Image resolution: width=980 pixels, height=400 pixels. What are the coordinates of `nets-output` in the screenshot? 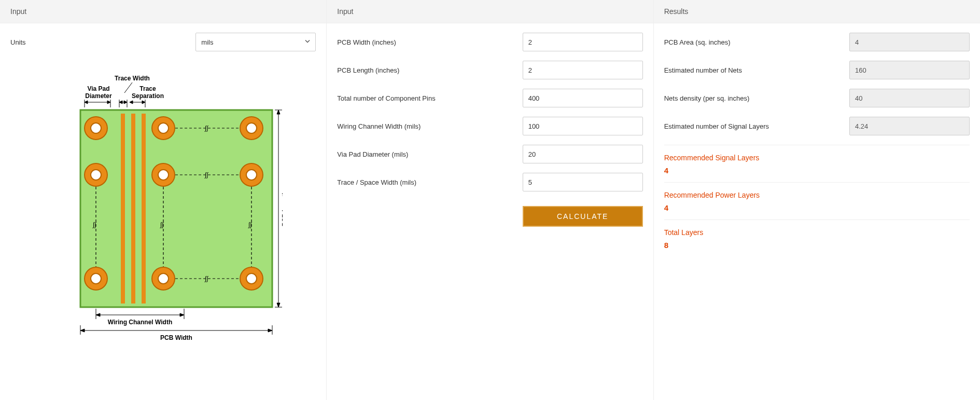 It's located at (909, 70).